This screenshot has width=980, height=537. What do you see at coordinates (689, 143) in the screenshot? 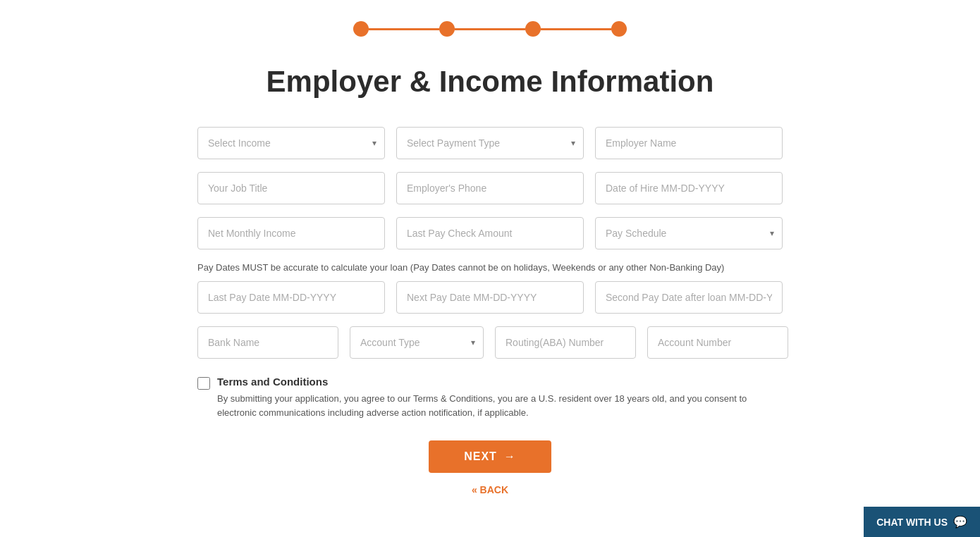
I see `employer-name-input` at bounding box center [689, 143].